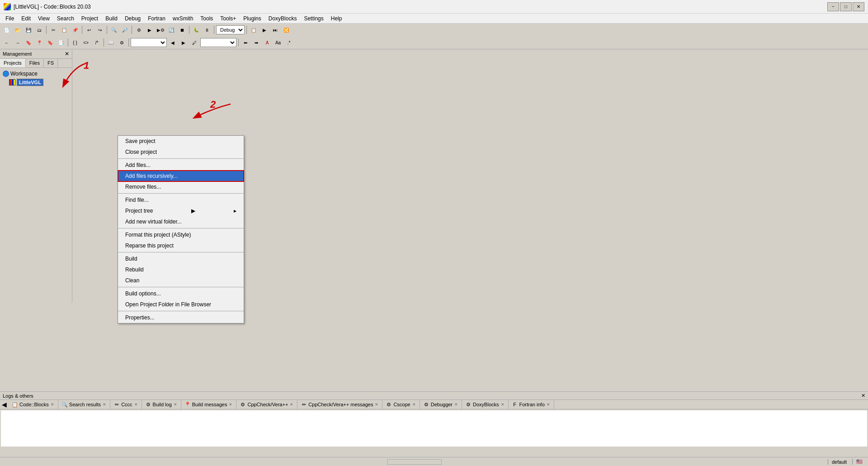  What do you see at coordinates (133, 18) in the screenshot?
I see `menu-item-debug: Debug` at bounding box center [133, 18].